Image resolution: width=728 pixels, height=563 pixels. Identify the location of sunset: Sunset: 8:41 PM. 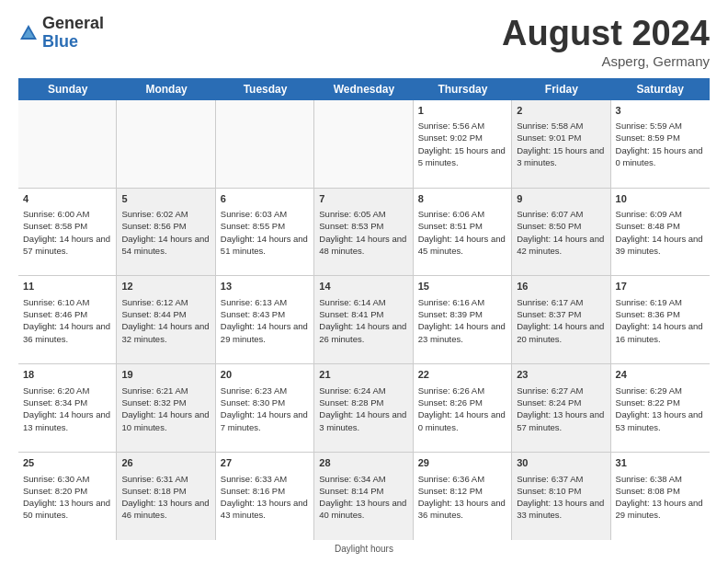
(351, 315).